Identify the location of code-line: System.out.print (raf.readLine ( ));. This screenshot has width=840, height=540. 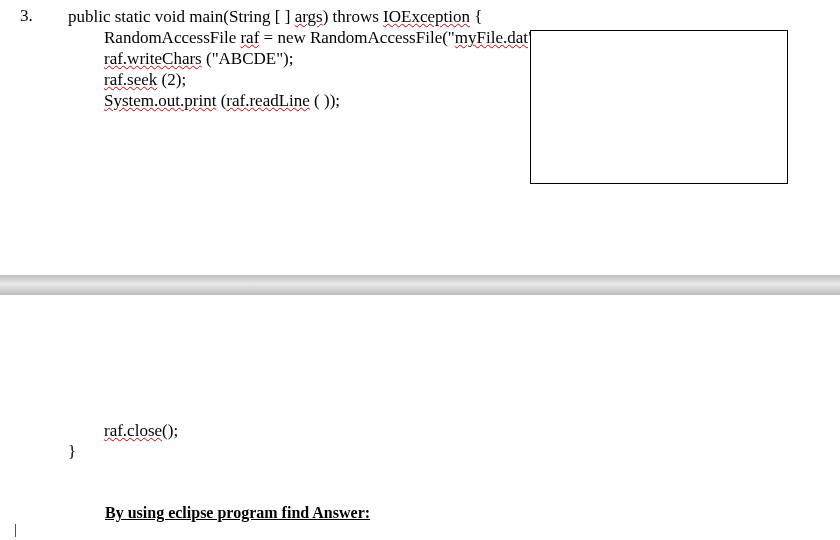
(327, 100).